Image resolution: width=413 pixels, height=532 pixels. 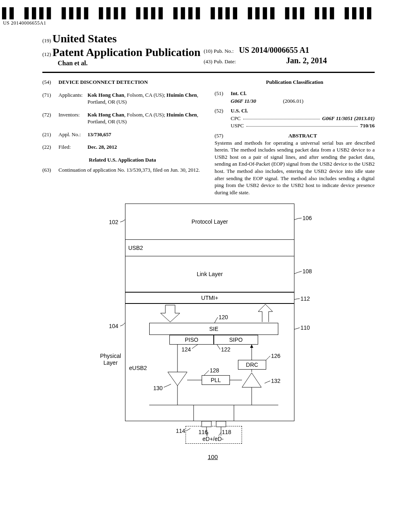 What do you see at coordinates (47, 54) in the screenshot?
I see `pub-code: (12)` at bounding box center [47, 54].